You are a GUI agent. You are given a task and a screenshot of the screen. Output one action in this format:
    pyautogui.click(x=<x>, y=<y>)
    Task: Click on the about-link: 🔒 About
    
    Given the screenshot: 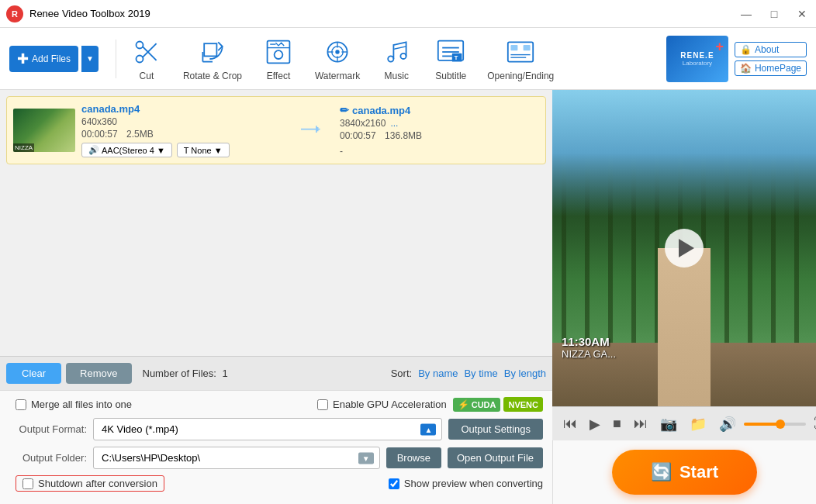 What is the action you would take?
    pyautogui.click(x=771, y=50)
    